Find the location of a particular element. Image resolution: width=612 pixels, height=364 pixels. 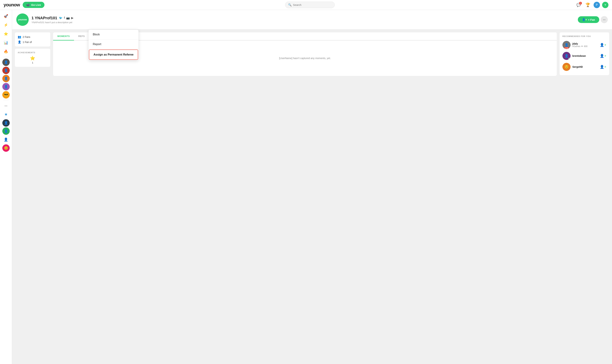

sidebar-avatar-5: 😎 is located at coordinates (6, 95).